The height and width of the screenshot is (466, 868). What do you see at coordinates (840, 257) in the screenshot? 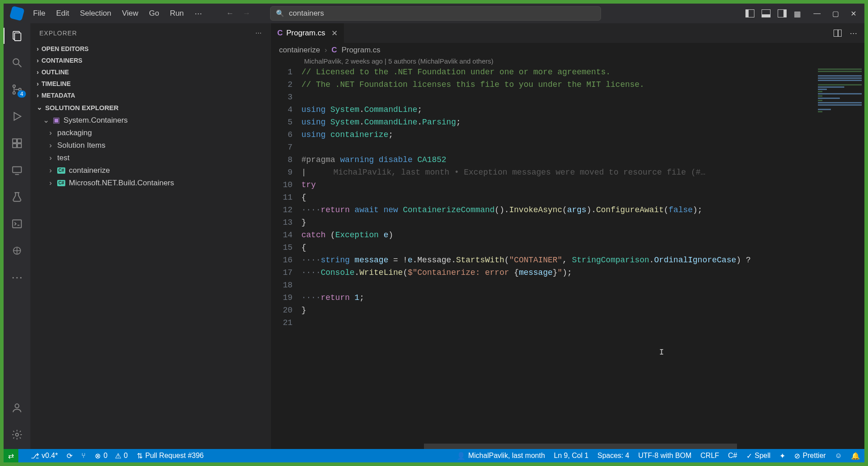
I see `minimap` at bounding box center [840, 257].